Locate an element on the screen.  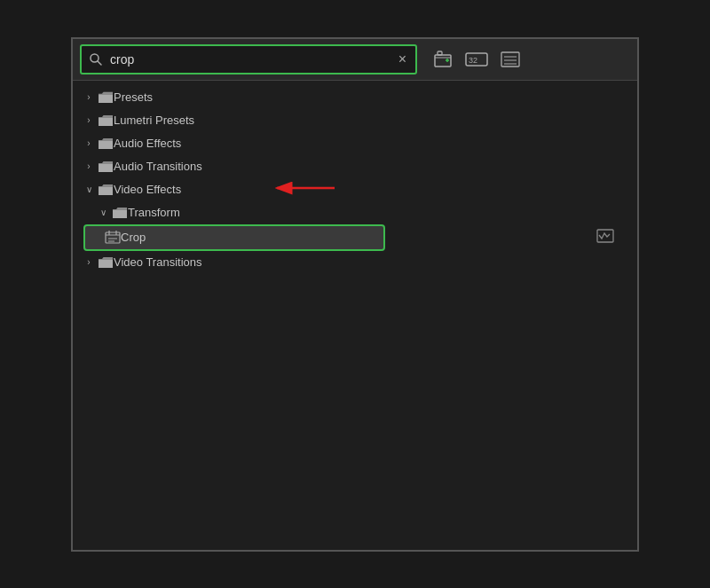
tree-item-crop: › Crop is located at coordinates (234, 238).